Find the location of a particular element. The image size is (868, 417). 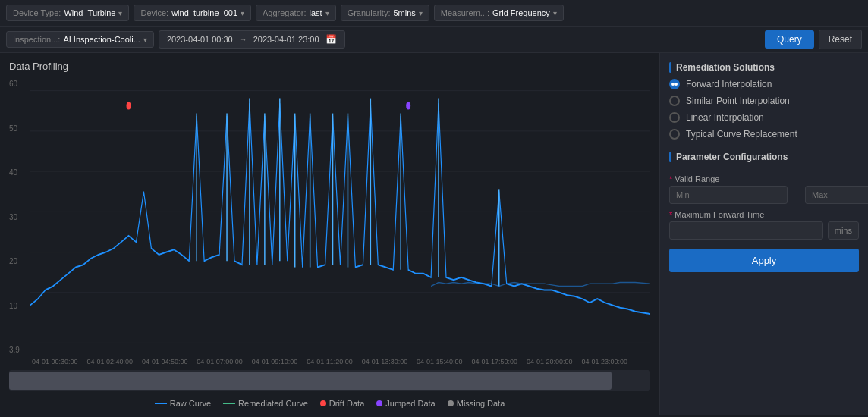

remediated-curve-line-icon is located at coordinates (229, 403).